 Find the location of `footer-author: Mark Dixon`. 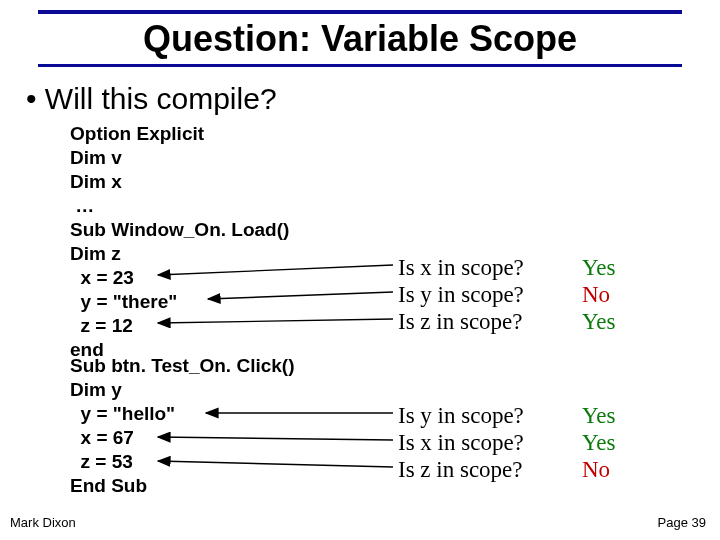

footer-author: Mark Dixon is located at coordinates (43, 522).